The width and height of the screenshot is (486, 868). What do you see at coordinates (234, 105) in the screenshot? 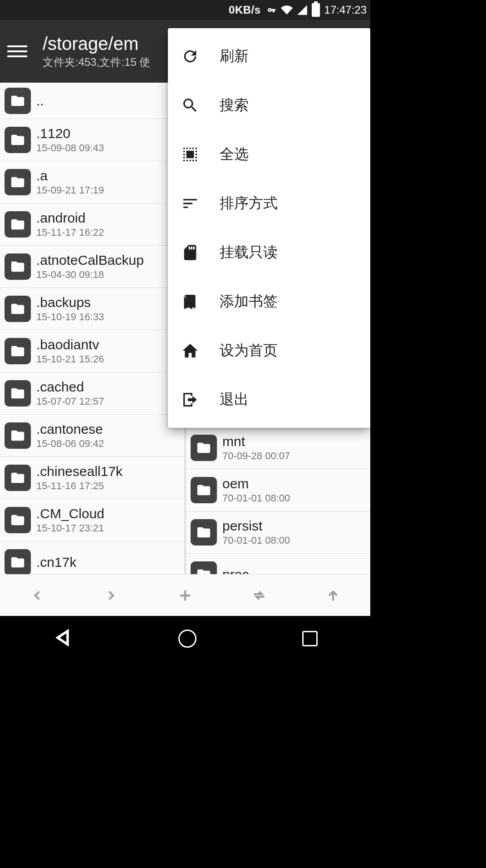
I see `menu-label: 搜索` at bounding box center [234, 105].